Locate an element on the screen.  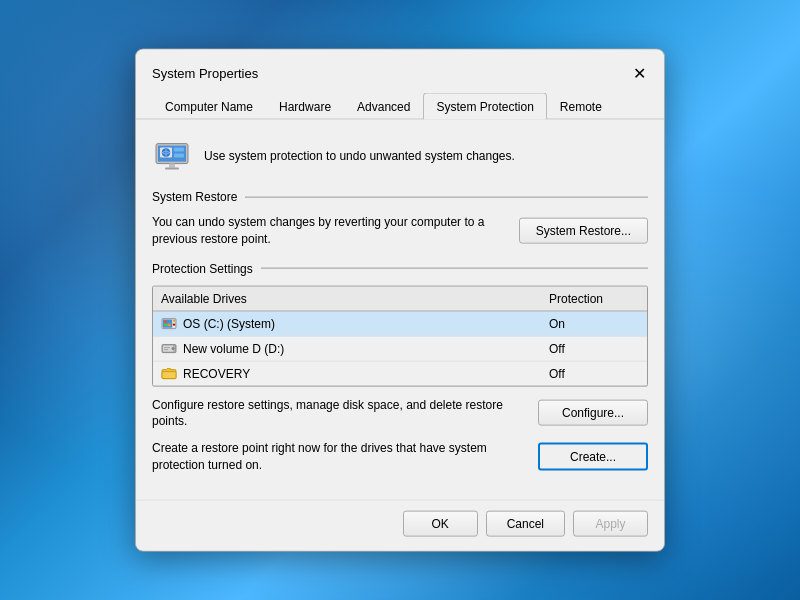
cancel-button: Cancel is located at coordinates (526, 523).